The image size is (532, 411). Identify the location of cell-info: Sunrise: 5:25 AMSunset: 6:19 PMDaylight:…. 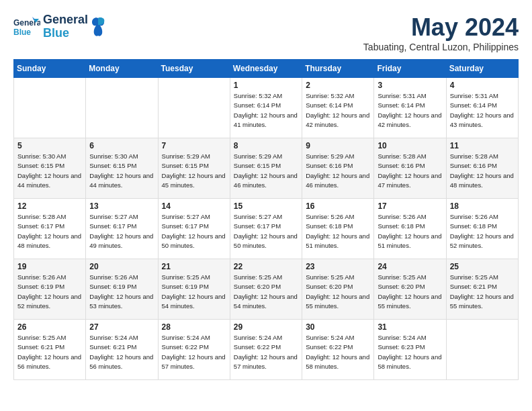
(194, 291).